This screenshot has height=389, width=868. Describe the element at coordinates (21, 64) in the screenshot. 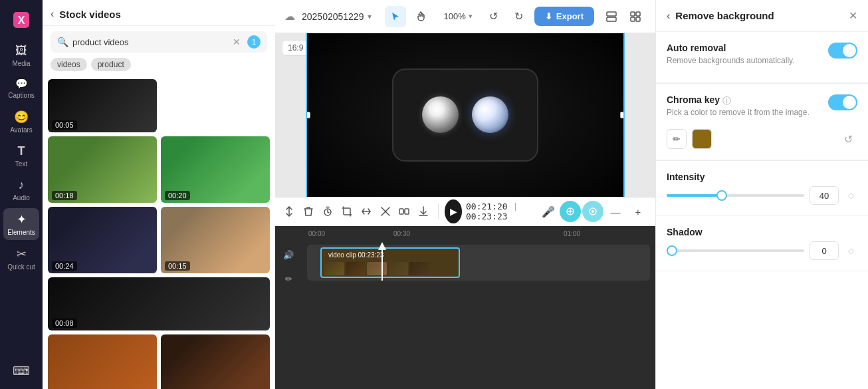

I see `sidebar-label-media: Media` at that location.